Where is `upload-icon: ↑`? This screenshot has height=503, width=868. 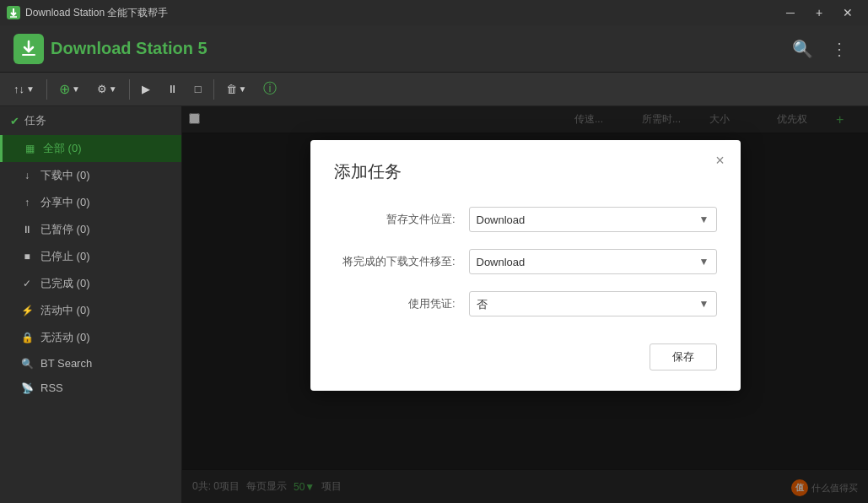 upload-icon: ↑ is located at coordinates (27, 203).